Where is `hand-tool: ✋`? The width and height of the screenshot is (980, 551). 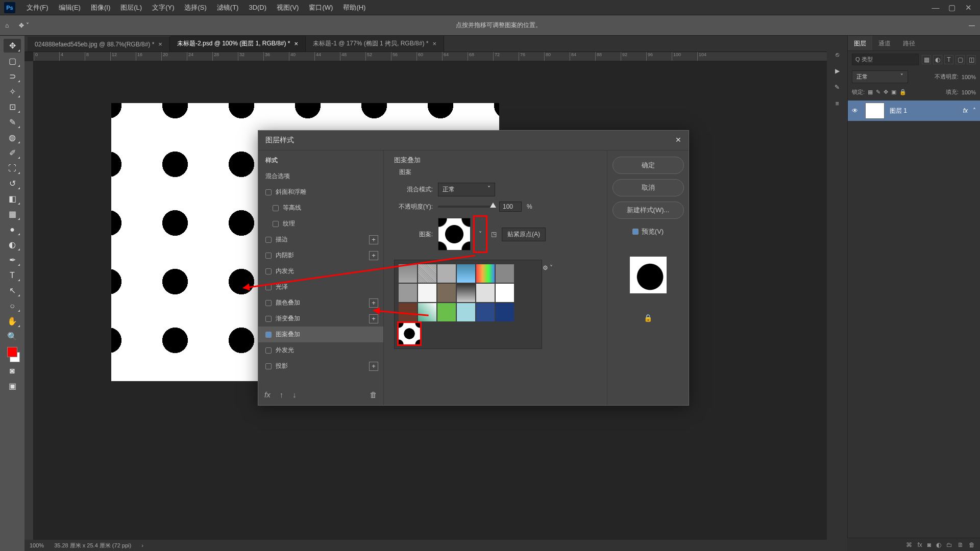 hand-tool: ✋ is located at coordinates (12, 321).